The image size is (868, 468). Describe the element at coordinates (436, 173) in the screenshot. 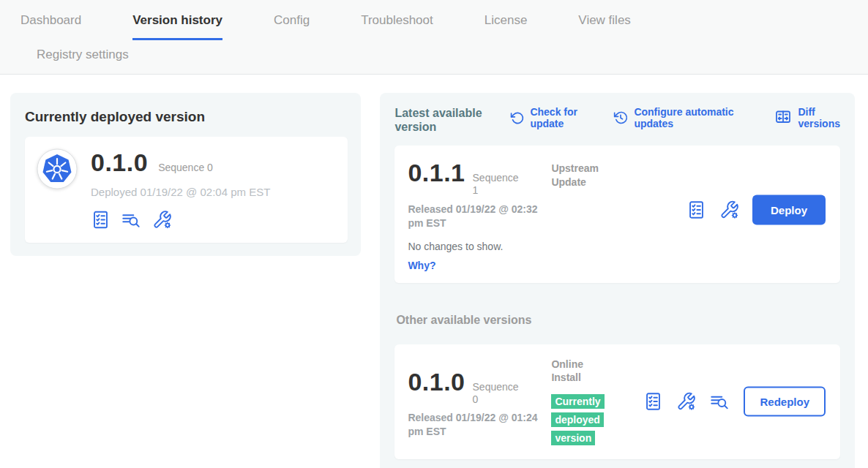

I see `latest-version-number: 0.1.1` at that location.